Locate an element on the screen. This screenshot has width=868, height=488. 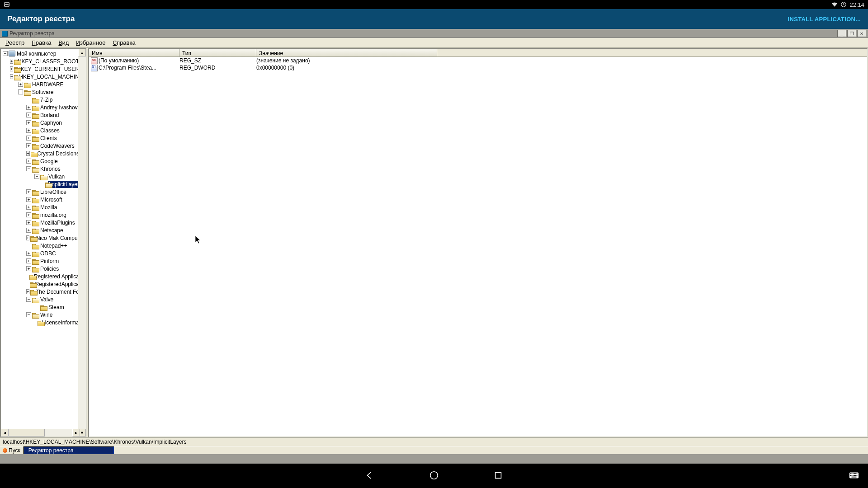
tree-label: 7-Zip is located at coordinates (46, 100).